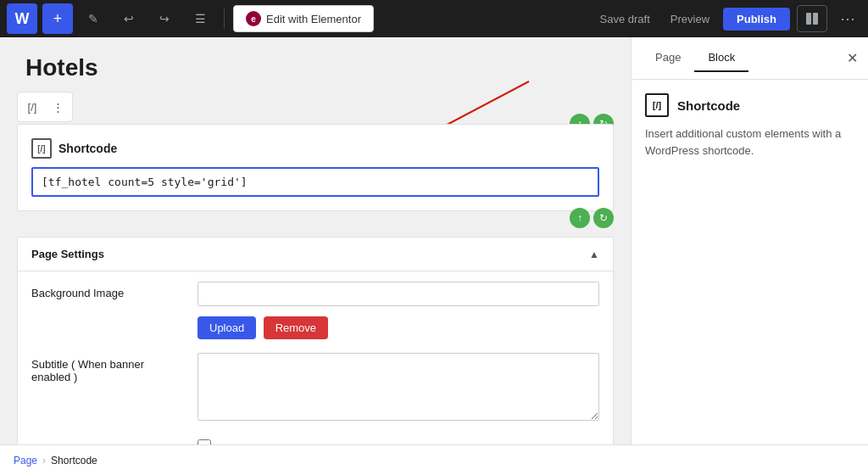  I want to click on block-info-description: Insert additional custom elements with a…, so click(749, 142).